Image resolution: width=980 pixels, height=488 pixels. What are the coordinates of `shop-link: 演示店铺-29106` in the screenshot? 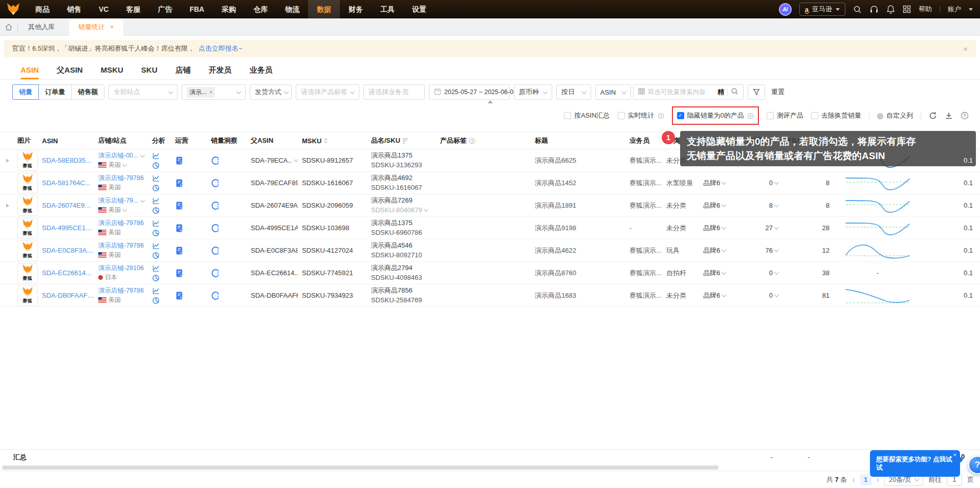 It's located at (121, 268).